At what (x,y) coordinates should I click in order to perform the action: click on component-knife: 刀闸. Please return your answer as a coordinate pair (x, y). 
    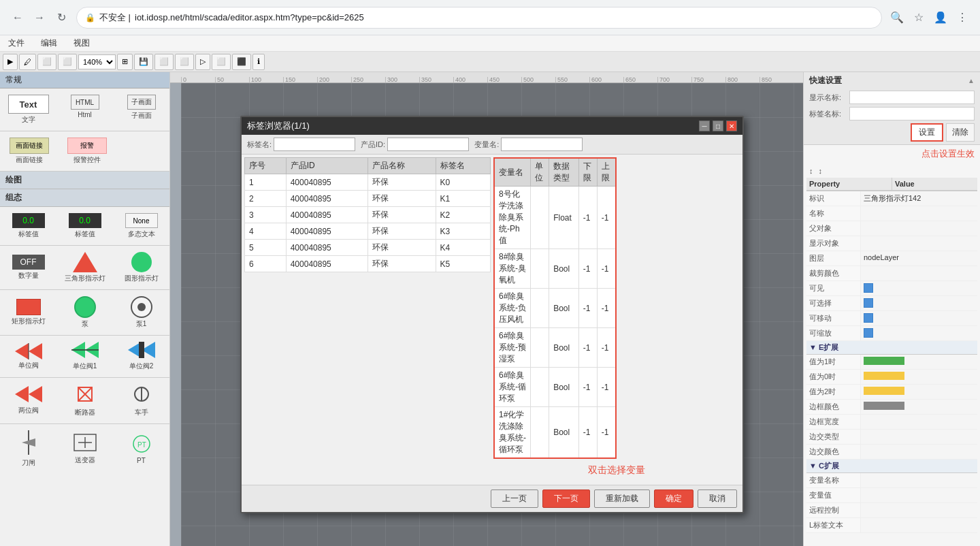
    Looking at the image, I should click on (29, 449).